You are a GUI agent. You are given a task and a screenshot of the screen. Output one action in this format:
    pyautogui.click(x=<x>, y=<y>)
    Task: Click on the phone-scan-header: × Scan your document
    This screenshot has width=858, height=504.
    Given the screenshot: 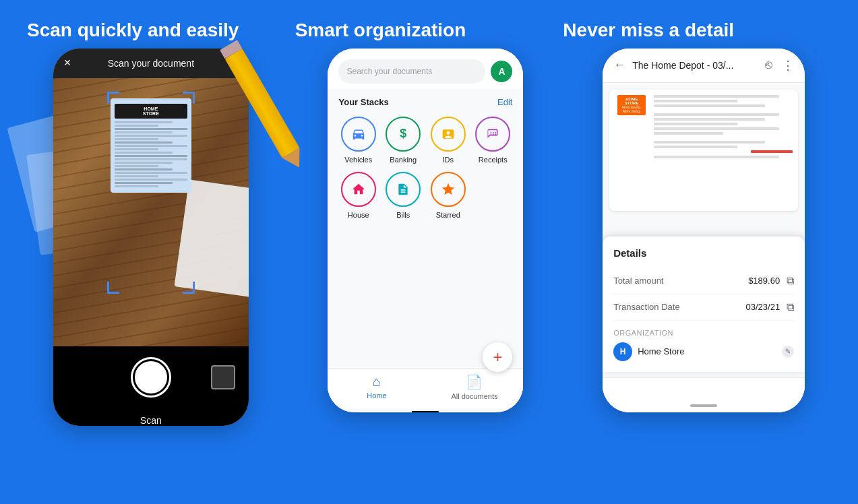 What is the action you would take?
    pyautogui.click(x=151, y=63)
    